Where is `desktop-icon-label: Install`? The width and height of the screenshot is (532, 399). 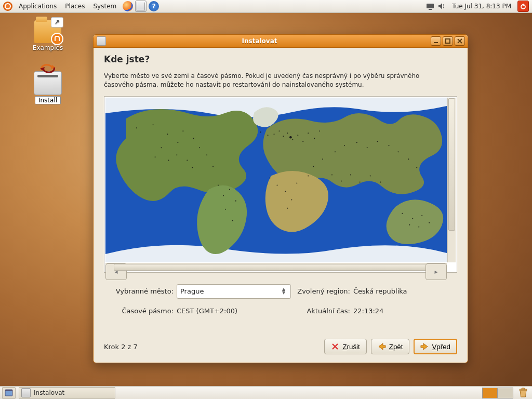
desktop-icon-label: Install is located at coordinates (48, 100).